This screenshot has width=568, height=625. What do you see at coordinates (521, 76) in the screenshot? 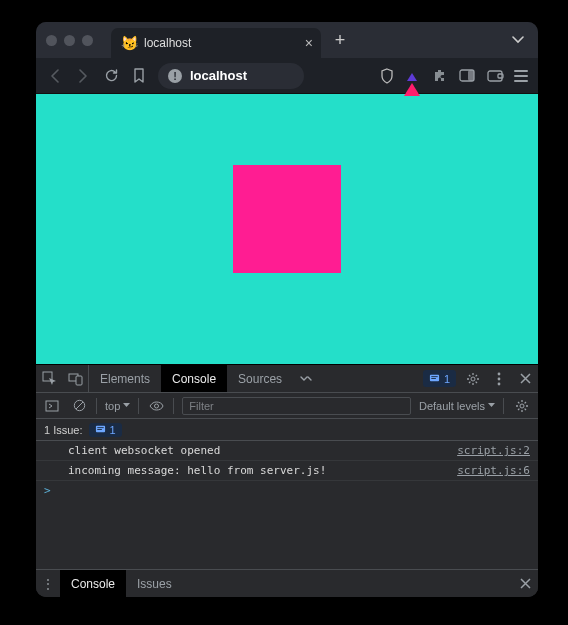
I see `menu-button` at bounding box center [521, 76].